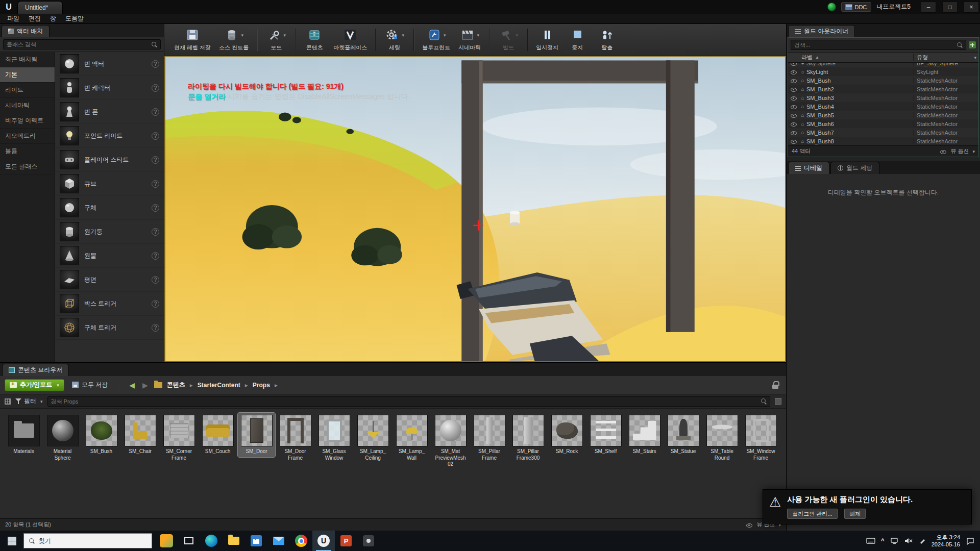 The height and width of the screenshot is (551, 980). I want to click on category-volumes: 볼륨, so click(28, 152).